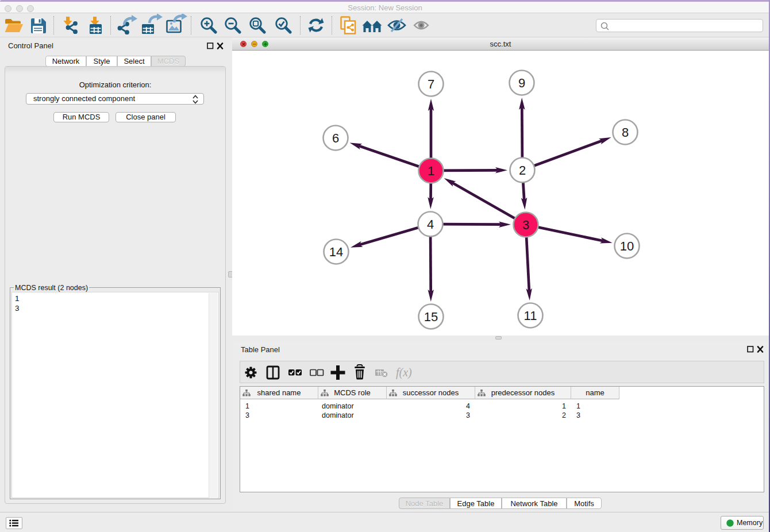 This screenshot has height=532, width=770. What do you see at coordinates (625, 132) in the screenshot?
I see `svg-text: 8` at bounding box center [625, 132].